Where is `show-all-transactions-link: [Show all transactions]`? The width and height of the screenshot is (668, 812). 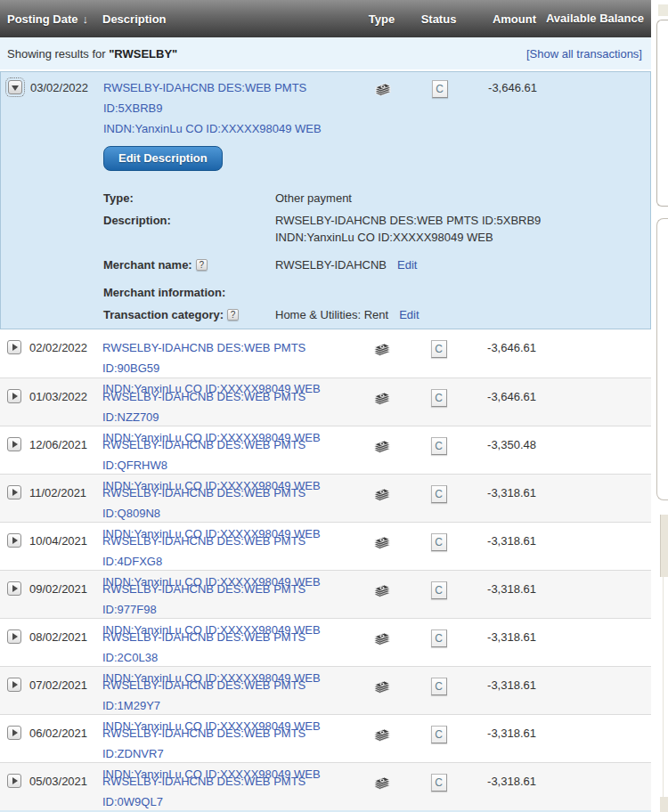
show-all-transactions-link: [Show all transactions] is located at coordinates (584, 53).